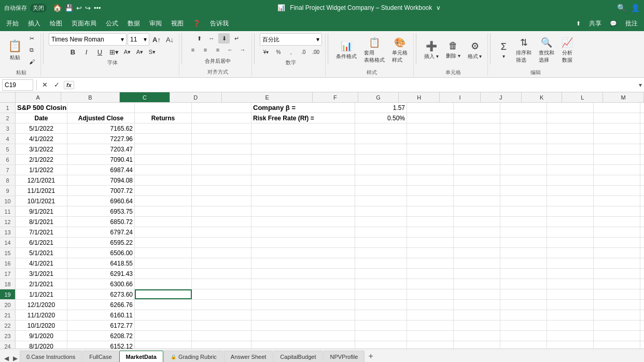 The width and height of the screenshot is (644, 362). Describe the element at coordinates (248, 356) in the screenshot. I see `sheet-tab-4: Answer Sheet` at that location.